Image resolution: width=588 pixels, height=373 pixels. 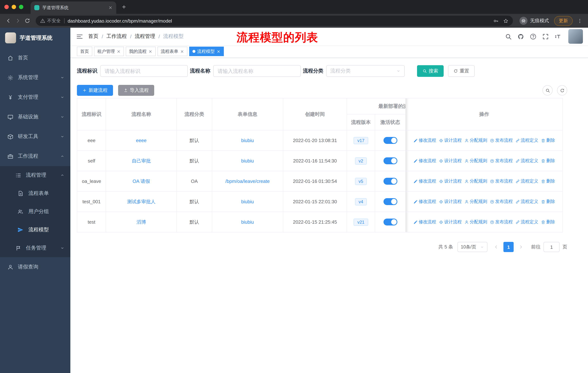 I want to click on sidebar-item-process-form: 流程表单, so click(x=35, y=193).